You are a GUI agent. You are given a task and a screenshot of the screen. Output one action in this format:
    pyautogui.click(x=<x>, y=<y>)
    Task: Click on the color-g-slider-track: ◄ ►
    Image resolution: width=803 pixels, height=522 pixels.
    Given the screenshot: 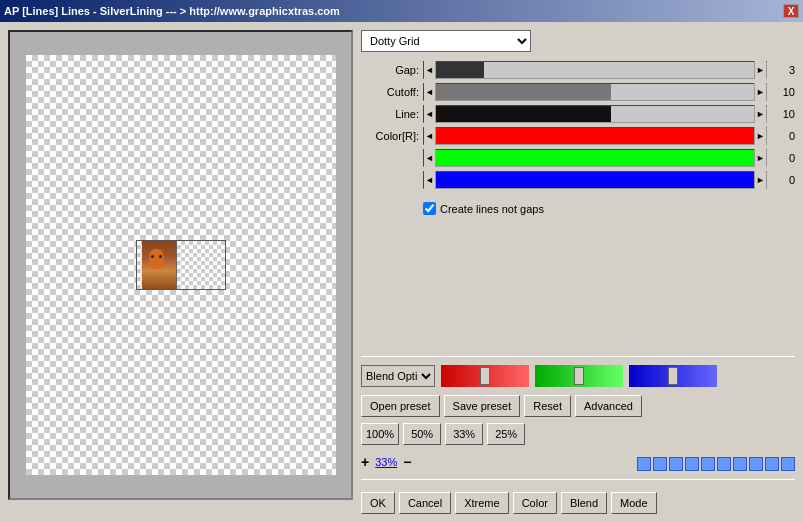 What is the action you would take?
    pyautogui.click(x=595, y=158)
    